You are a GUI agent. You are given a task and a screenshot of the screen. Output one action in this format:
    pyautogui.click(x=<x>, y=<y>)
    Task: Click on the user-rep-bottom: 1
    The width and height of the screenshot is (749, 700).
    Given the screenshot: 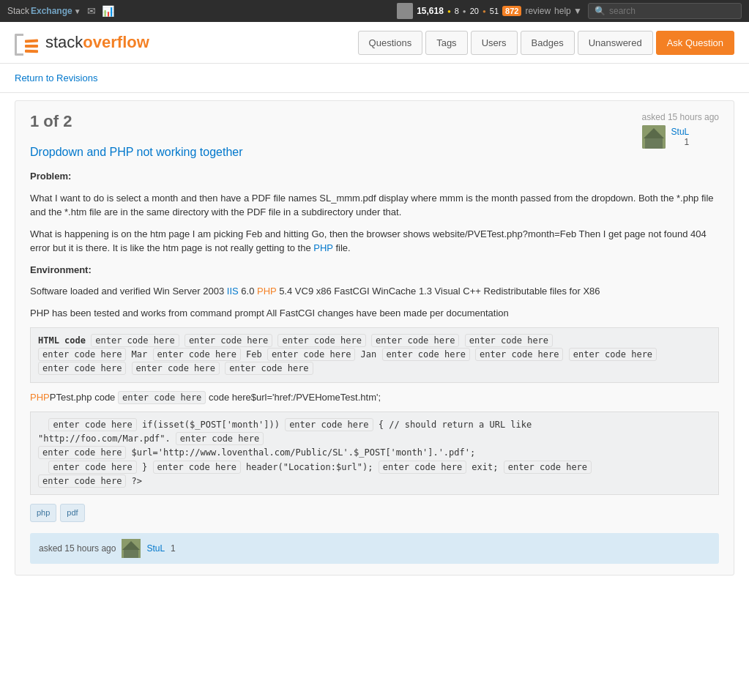 What is the action you would take?
    pyautogui.click(x=173, y=548)
    